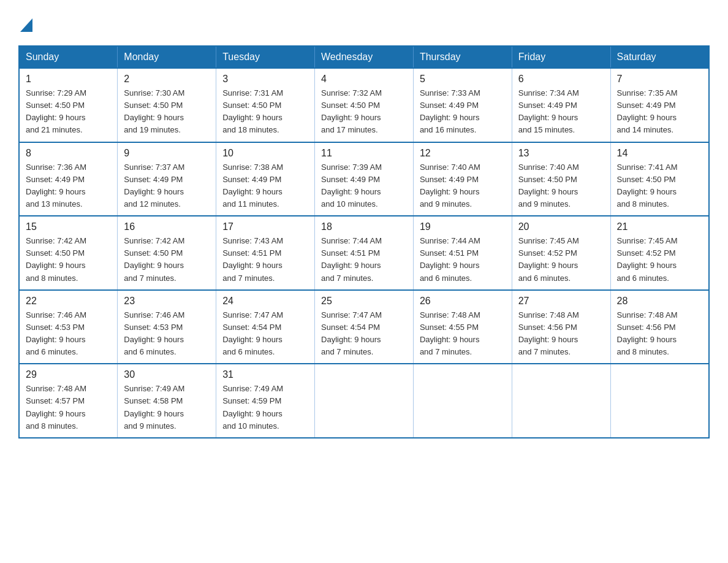  I want to click on day-number: 9, so click(167, 153).